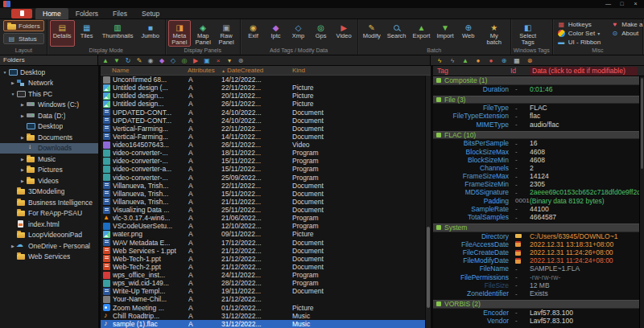 The width and height of the screenshot is (644, 328). What do you see at coordinates (478, 61) in the screenshot?
I see `copy-tags-icon: ●` at bounding box center [478, 61].